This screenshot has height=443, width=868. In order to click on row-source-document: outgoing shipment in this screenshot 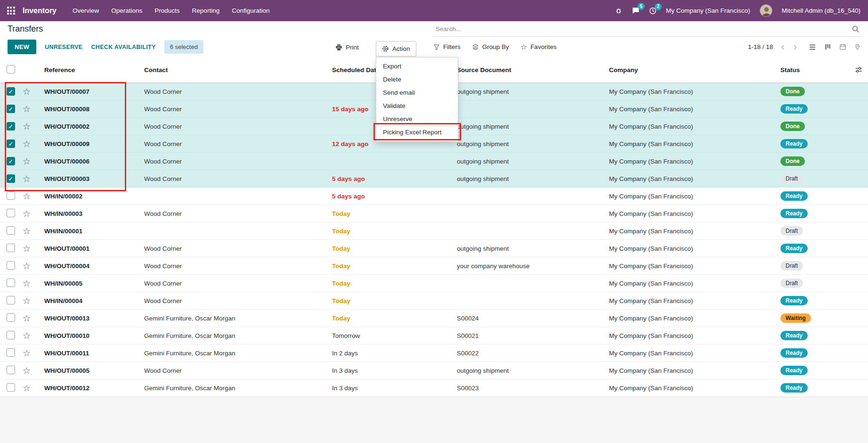, I will do `click(529, 179)`.